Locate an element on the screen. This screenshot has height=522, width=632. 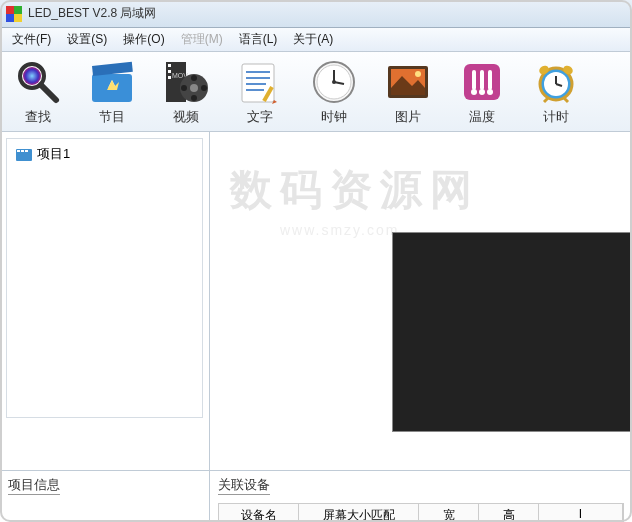
text-label: 文字 is located at coordinates (260, 117).